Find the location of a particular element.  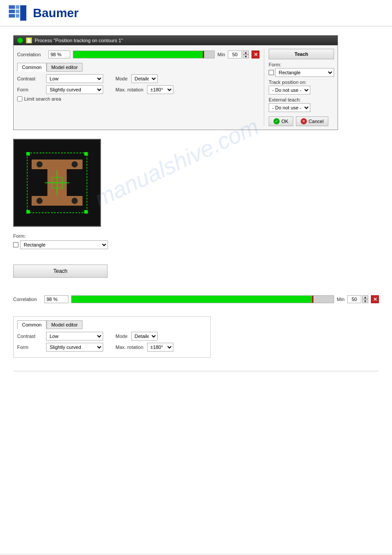

min-value-input is located at coordinates (235, 54).